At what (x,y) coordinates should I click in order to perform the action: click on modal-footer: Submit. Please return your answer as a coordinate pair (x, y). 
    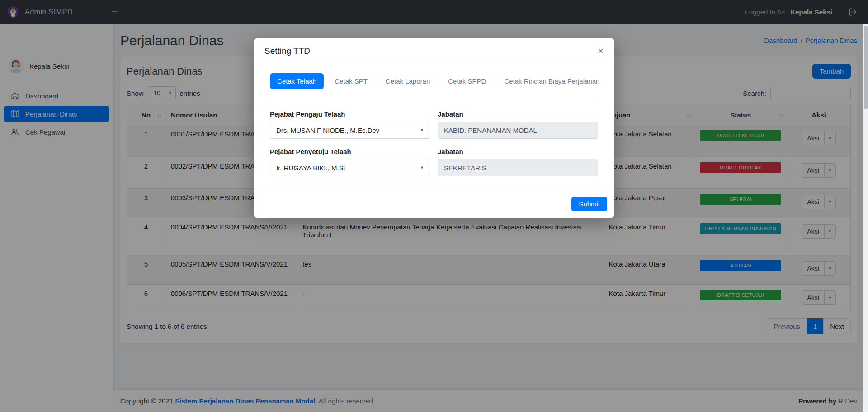
    Looking at the image, I should click on (434, 204).